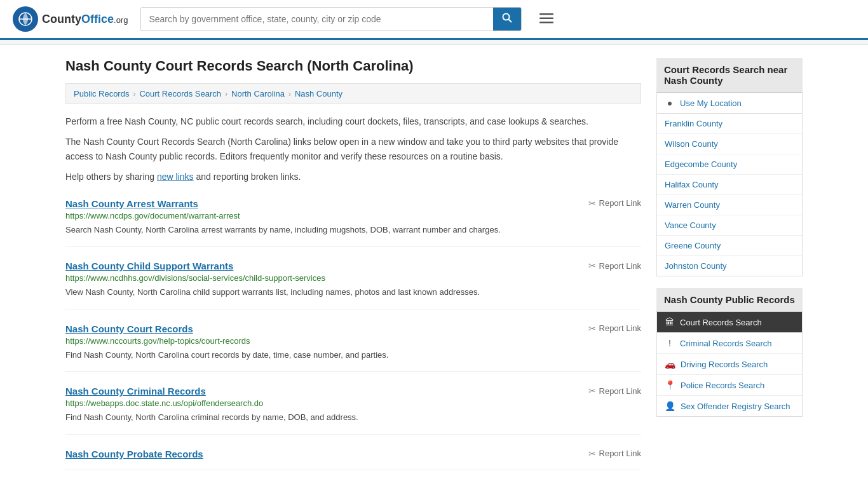 The height and width of the screenshot is (488, 868). What do you see at coordinates (353, 149) in the screenshot?
I see `description-para2: The Nash County Court Records Search (No…` at bounding box center [353, 149].